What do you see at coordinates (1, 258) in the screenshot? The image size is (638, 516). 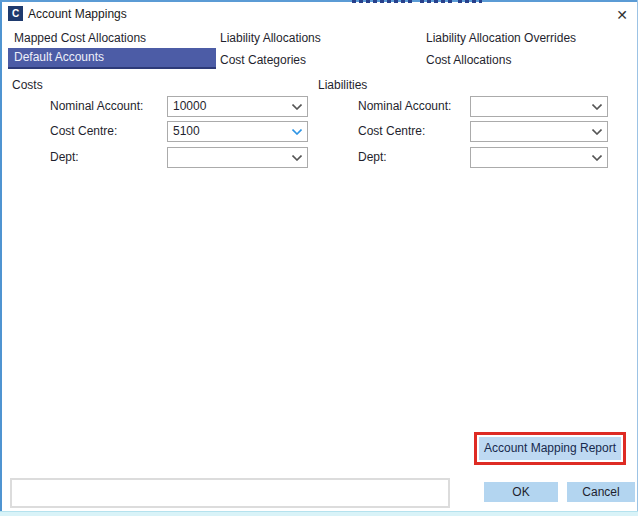 I see `dialog-left-border` at bounding box center [1, 258].